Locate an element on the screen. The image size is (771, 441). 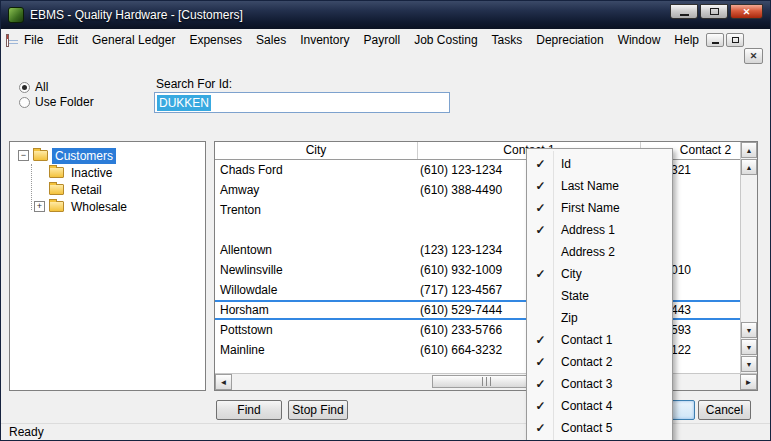
search-input: DUKKEN is located at coordinates (302, 102).